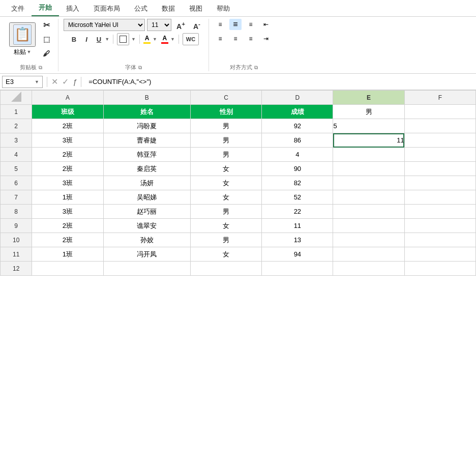 This screenshot has height=462, width=476. What do you see at coordinates (165, 39) in the screenshot?
I see `font-color-button: A` at bounding box center [165, 39].